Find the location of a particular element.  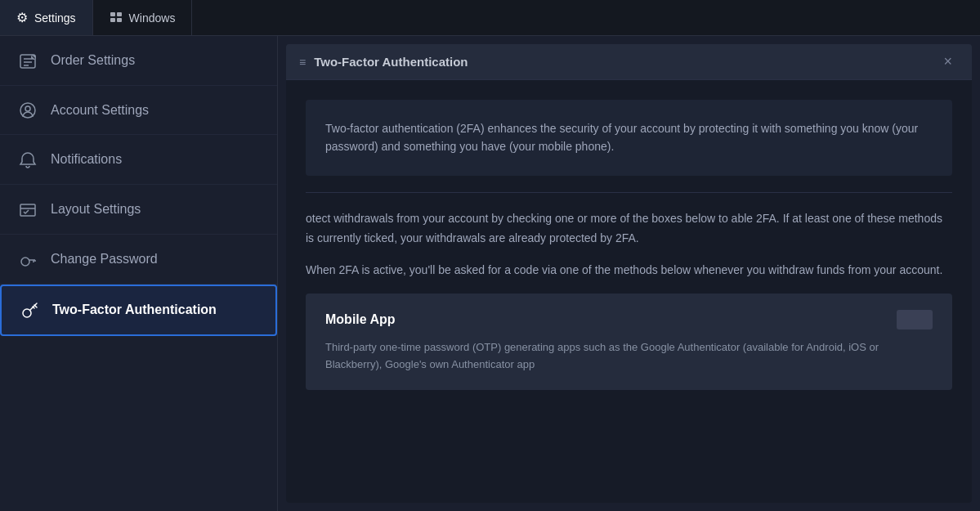

info-text: Two-factor authentication (2FA) enhances… is located at coordinates (629, 137).